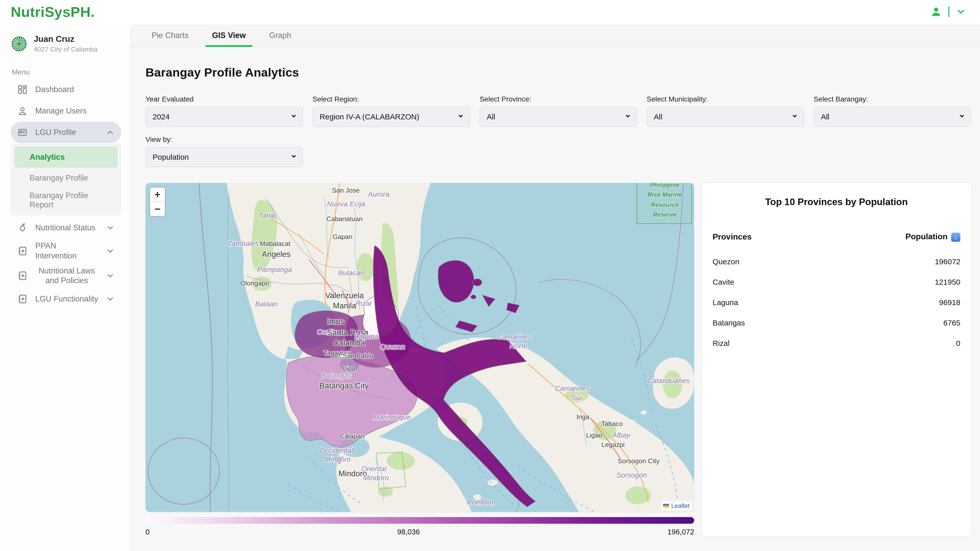 The image size is (980, 551). I want to click on sidebar-subitem-analytics: Analytics, so click(66, 157).